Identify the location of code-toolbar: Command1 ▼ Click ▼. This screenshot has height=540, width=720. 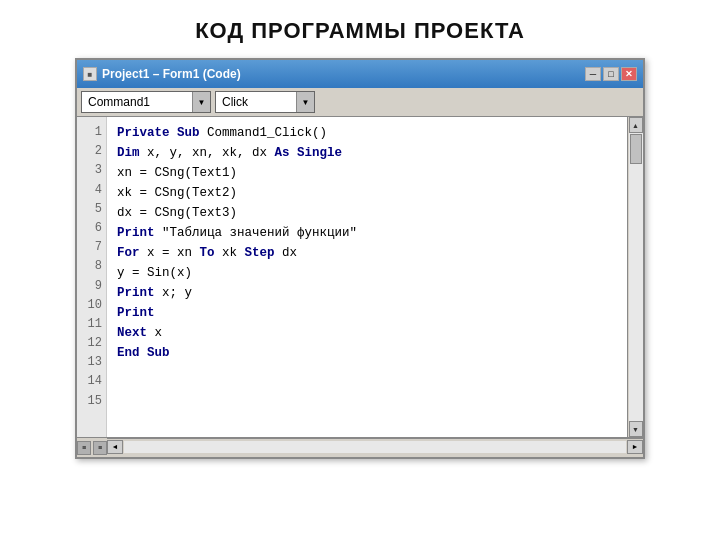
(360, 102).